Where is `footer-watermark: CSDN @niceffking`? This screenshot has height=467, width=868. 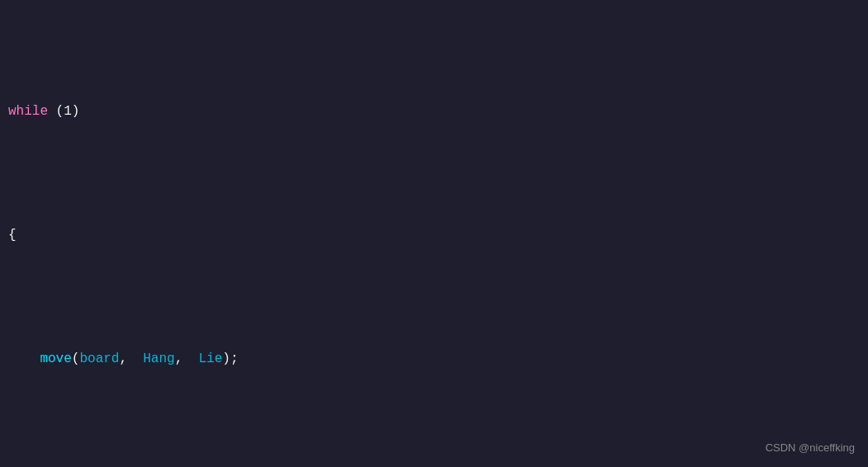
footer-watermark: CSDN @niceffking is located at coordinates (810, 448).